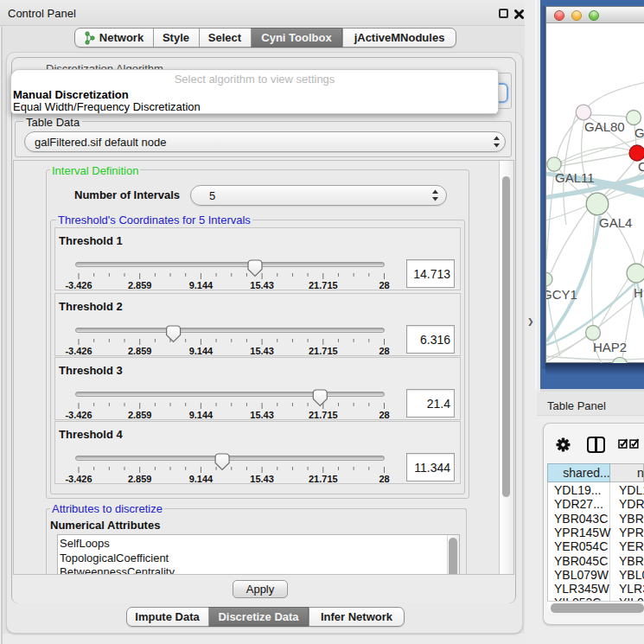 The height and width of the screenshot is (644, 644). What do you see at coordinates (615, 223) in the screenshot?
I see `svg-text: GAL4` at bounding box center [615, 223].